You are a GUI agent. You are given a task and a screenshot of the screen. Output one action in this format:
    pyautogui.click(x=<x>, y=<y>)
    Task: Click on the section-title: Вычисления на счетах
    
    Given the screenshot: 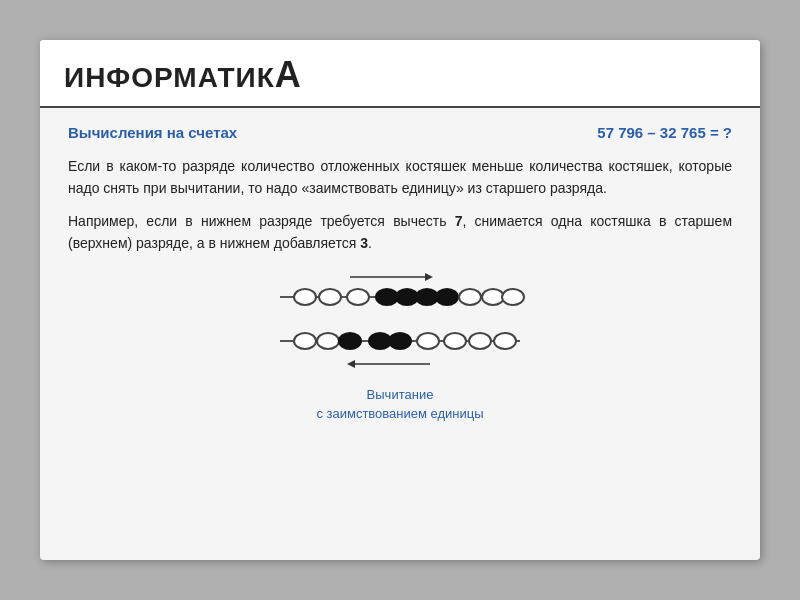 What is the action you would take?
    pyautogui.click(x=152, y=132)
    